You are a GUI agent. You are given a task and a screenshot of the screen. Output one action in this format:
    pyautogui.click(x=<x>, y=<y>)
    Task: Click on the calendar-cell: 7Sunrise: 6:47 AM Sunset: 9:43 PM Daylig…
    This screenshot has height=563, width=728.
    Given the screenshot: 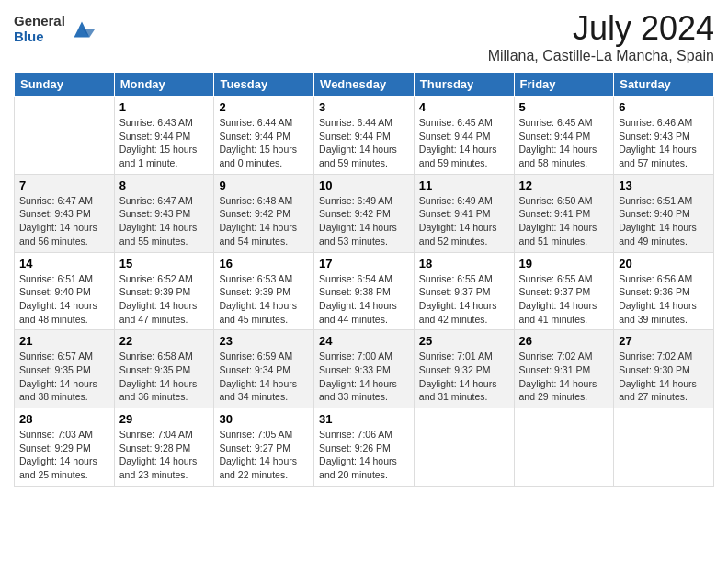 What is the action you would take?
    pyautogui.click(x=64, y=213)
    